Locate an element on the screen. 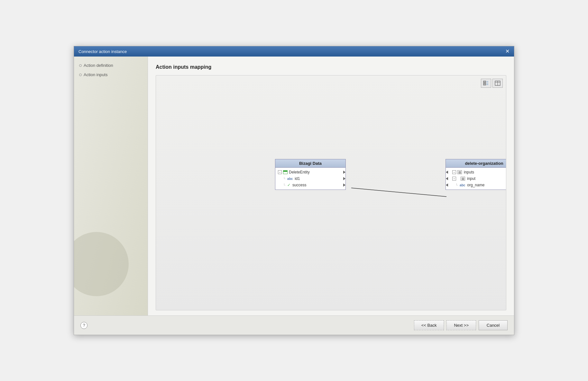 The width and height of the screenshot is (588, 381). toggle-view-button is located at coordinates (498, 83).